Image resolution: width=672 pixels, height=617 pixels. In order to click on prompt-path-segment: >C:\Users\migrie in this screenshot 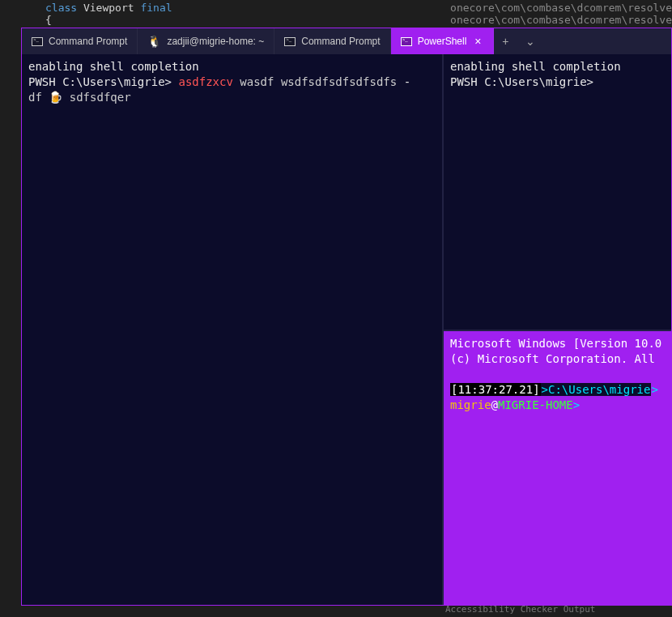, I will do `click(596, 389)`.